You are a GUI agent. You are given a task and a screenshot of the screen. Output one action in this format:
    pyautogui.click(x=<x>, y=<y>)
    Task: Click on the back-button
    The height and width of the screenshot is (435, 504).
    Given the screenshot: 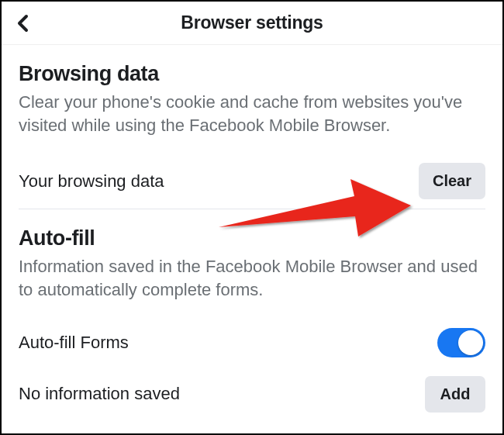 What is the action you would take?
    pyautogui.click(x=23, y=23)
    